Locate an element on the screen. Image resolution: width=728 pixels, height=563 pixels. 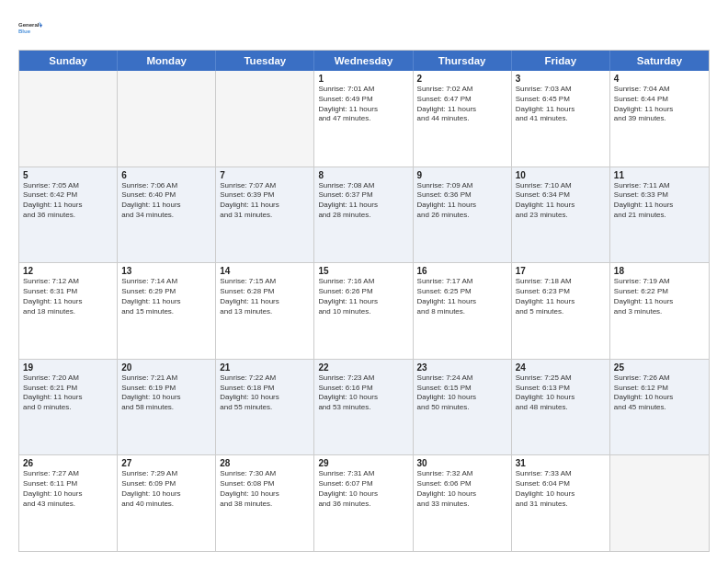
day-info: Sunrise: 7:12 AM Sunset: 6:31 PM Dayligh… is located at coordinates (68, 296).